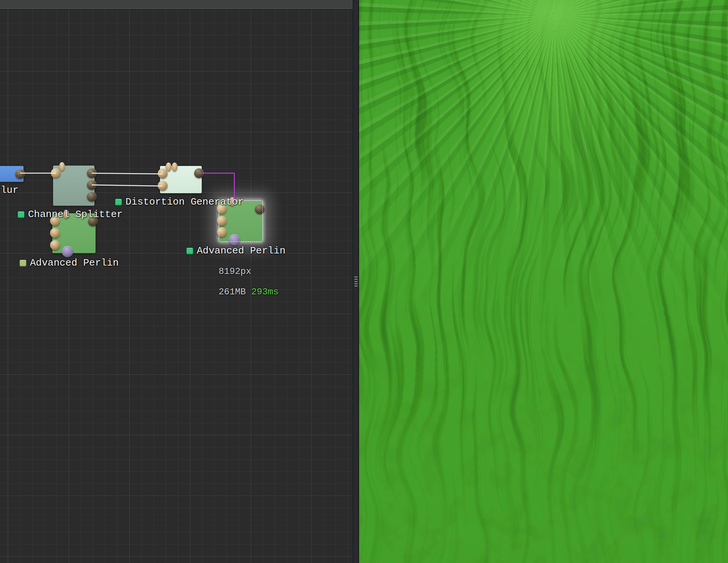  Describe the element at coordinates (235, 271) in the screenshot. I see `stat-resolution: 8192px` at that location.